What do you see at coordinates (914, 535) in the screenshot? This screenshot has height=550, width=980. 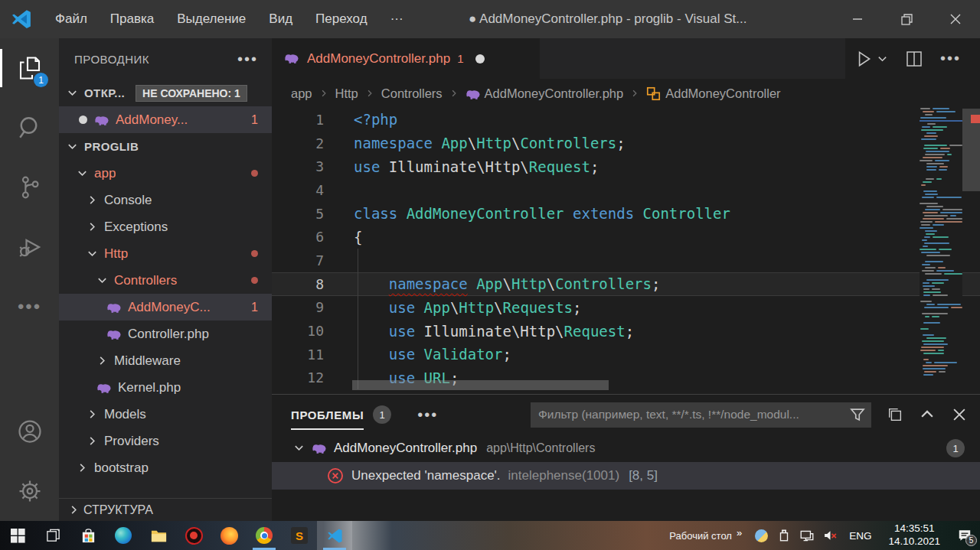 I see `clock: 14:35:51 14.10.2021` at bounding box center [914, 535].